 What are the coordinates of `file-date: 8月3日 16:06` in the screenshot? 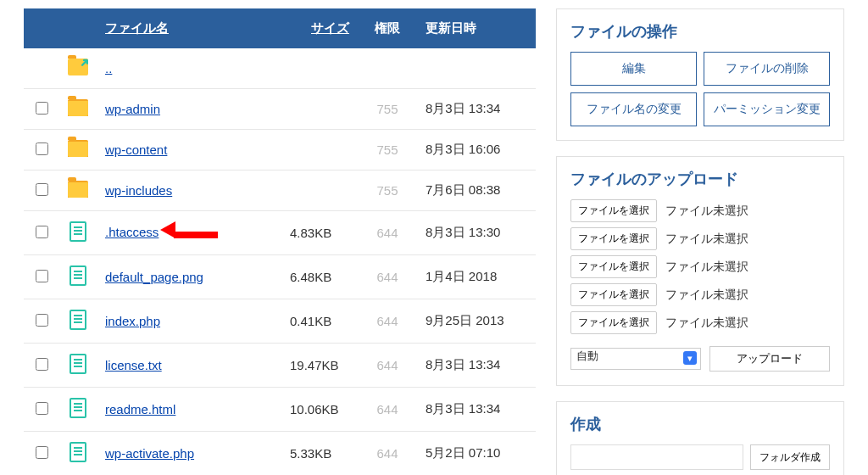 It's located at (476, 150).